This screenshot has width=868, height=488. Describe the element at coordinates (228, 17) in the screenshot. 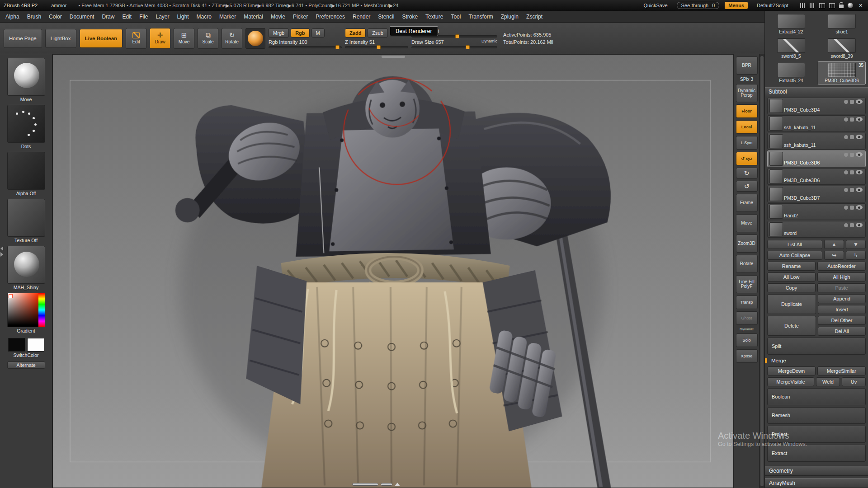

I see `menu-item-marker: Marker` at that location.